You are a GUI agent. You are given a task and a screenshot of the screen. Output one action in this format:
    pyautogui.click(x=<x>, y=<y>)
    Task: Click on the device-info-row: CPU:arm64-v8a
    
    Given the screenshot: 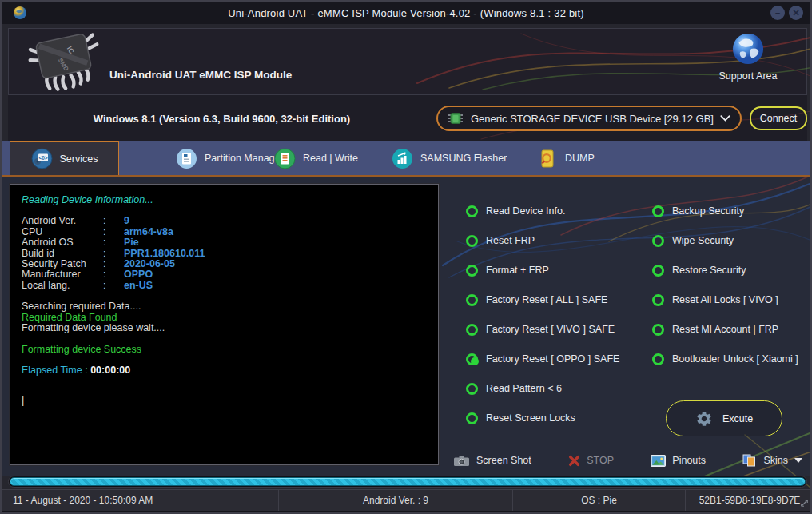 What is the action you would take?
    pyautogui.click(x=224, y=232)
    